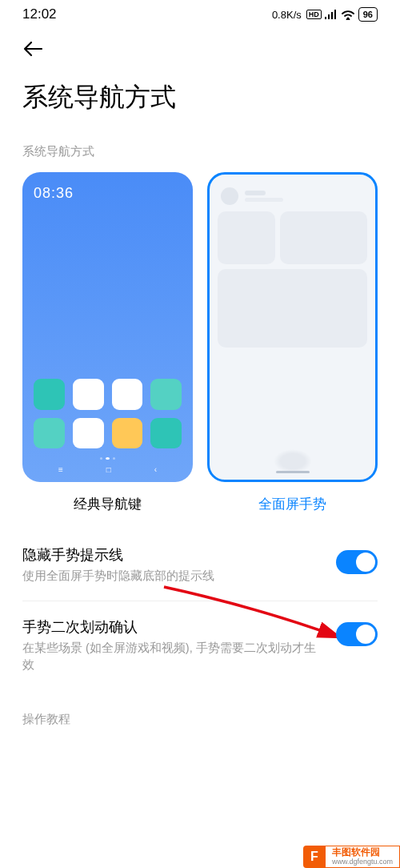  Describe the element at coordinates (200, 565) in the screenshot. I see `hide-gesture-line-row: 隐藏手势提示线 使用全面屏手势时隐藏底部的提示线` at that location.